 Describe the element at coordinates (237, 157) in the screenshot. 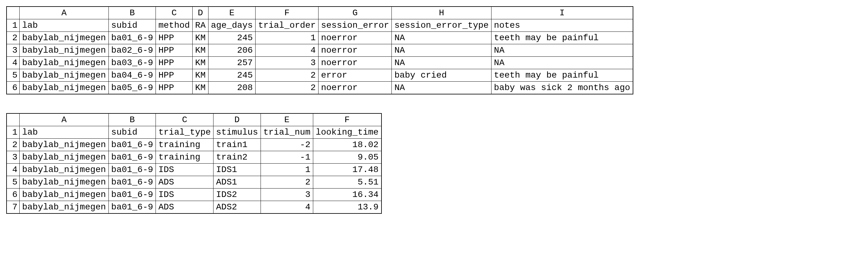

I see `cell: train2` at that location.